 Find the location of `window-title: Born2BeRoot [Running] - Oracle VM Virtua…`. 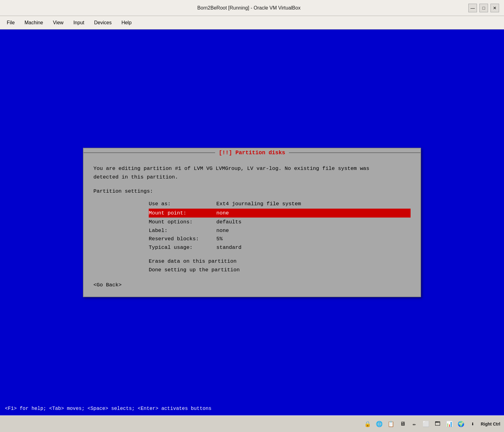

window-title: Born2BeRoot [Running] - Oracle VM Virtua… is located at coordinates (249, 8).